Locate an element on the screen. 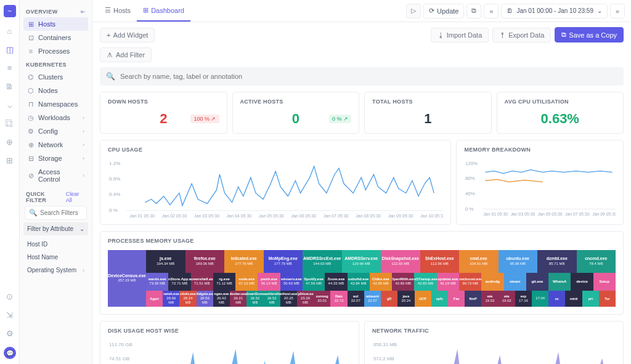 Image resolution: width=631 pixels, height=364 pixels. treemap-cell: docker.exe26.21 MB is located at coordinates (238, 299).